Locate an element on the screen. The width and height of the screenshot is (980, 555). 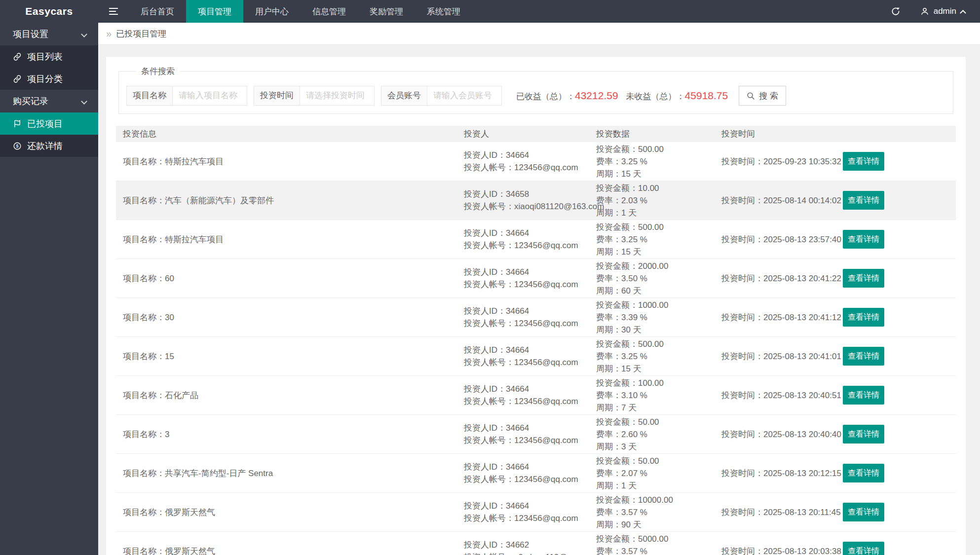
investor-id: 34662 is located at coordinates (517, 545).